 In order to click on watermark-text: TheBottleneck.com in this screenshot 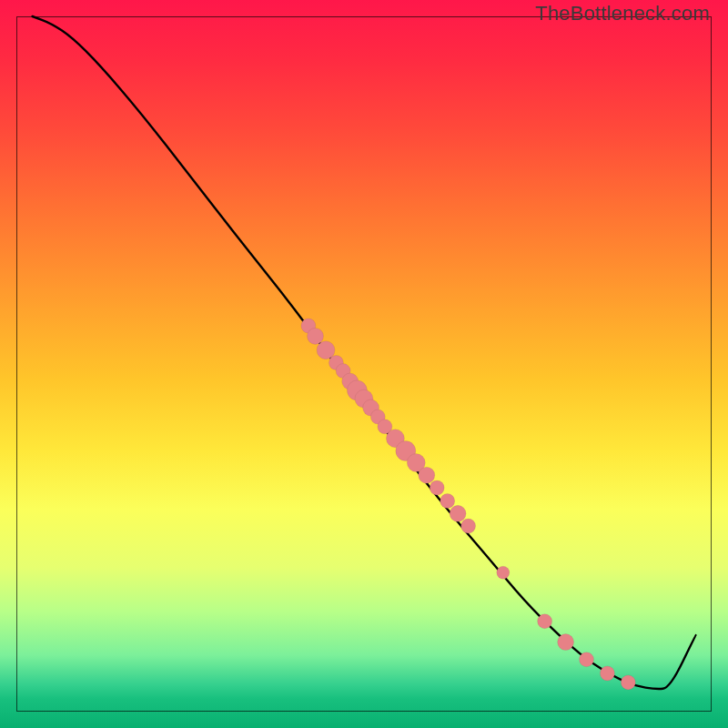, I will do `click(622, 14)`.